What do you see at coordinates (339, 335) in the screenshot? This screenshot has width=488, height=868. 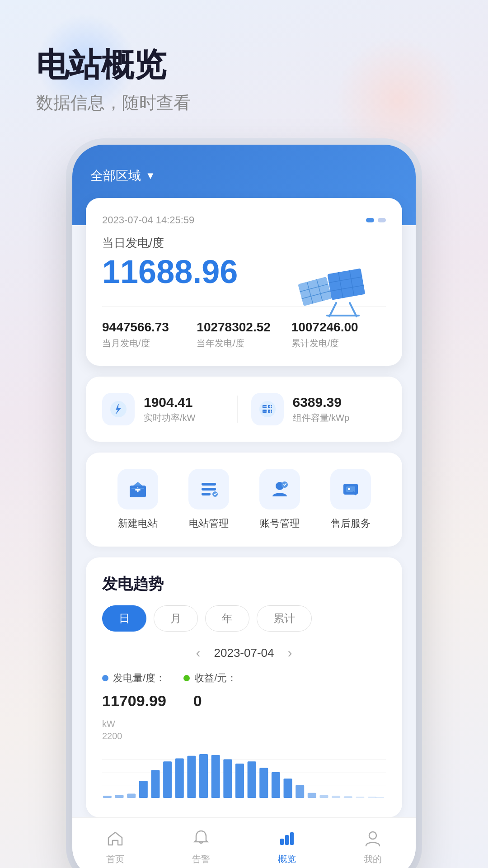 I see `total-stat: 1007246.00 累计发电/度` at bounding box center [339, 335].